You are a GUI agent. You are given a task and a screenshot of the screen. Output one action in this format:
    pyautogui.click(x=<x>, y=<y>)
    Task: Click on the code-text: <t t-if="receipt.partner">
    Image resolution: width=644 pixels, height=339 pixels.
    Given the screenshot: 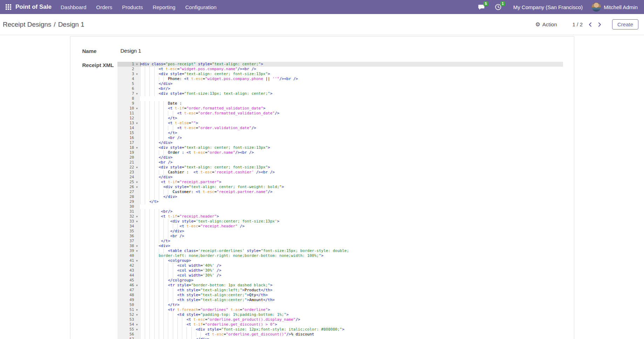 What is the action you would take?
    pyautogui.click(x=351, y=182)
    